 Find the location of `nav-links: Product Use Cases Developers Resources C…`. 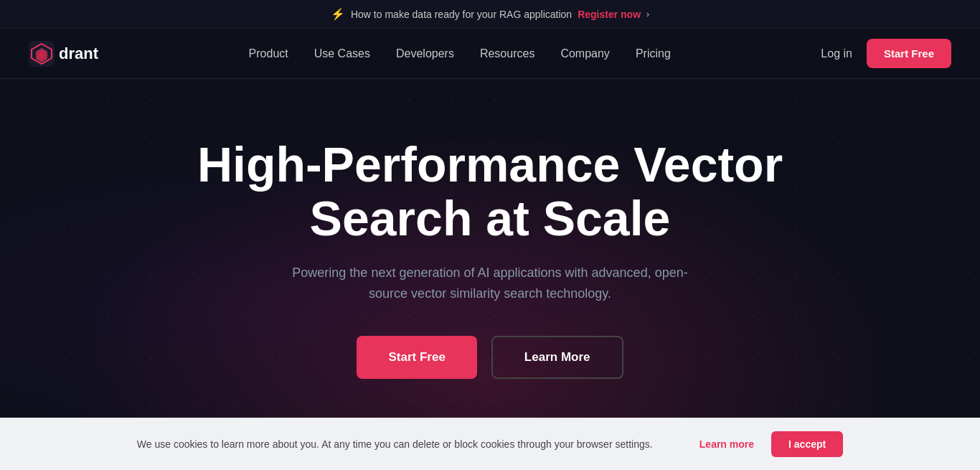

nav-links: Product Use Cases Developers Resources C… is located at coordinates (460, 54).